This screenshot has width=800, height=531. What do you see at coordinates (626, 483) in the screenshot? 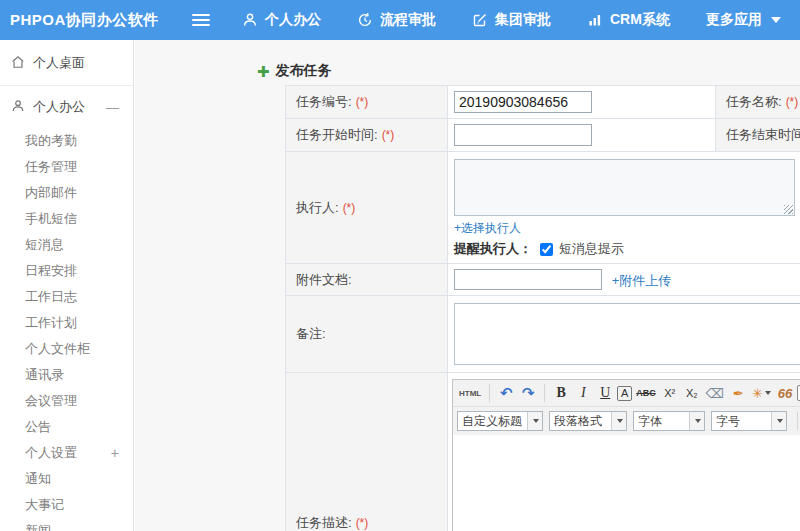
I see `editor-content-area` at bounding box center [626, 483].